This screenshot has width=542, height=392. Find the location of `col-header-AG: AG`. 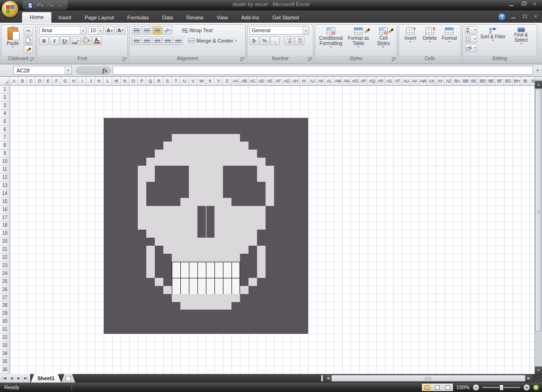

col-header-AG: AG is located at coordinates (287, 81).